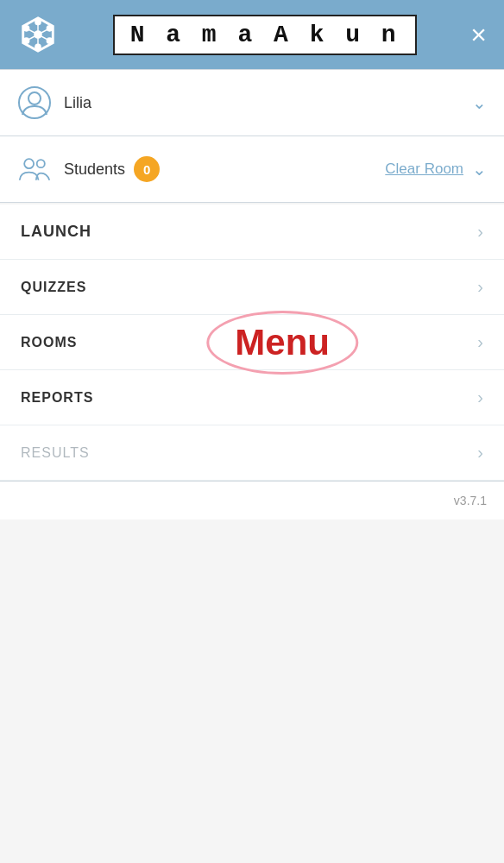 Image resolution: width=504 pixels, height=863 pixels. What do you see at coordinates (478, 35) in the screenshot?
I see `close-button: ×` at bounding box center [478, 35].